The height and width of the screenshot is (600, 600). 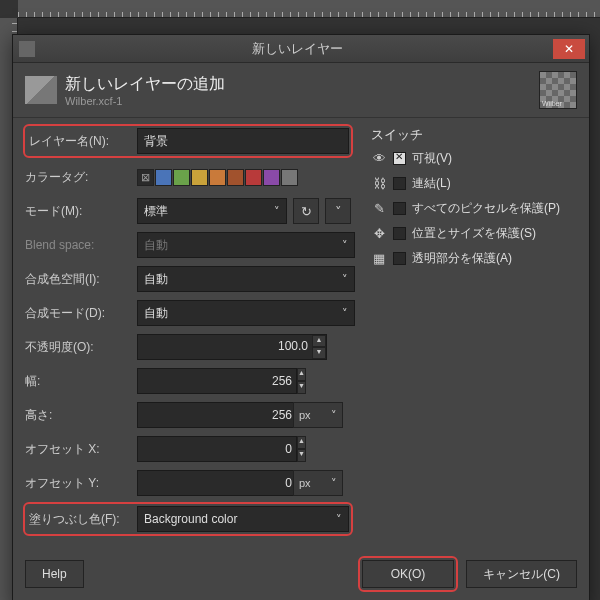 I want to click on switches-title: スイッチ, so click(x=474, y=135).